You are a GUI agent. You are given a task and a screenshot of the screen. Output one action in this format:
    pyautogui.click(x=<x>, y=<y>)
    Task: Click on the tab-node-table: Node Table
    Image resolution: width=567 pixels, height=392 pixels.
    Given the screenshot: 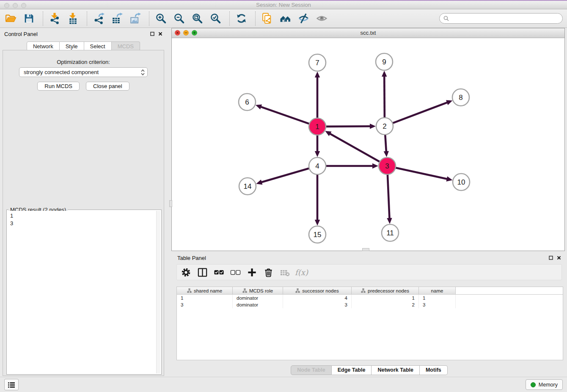 What is the action you would take?
    pyautogui.click(x=311, y=370)
    